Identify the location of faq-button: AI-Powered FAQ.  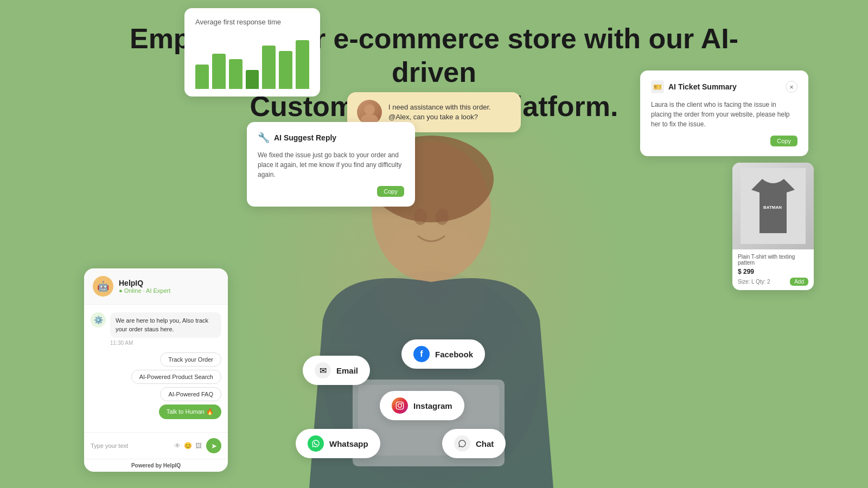
(191, 394).